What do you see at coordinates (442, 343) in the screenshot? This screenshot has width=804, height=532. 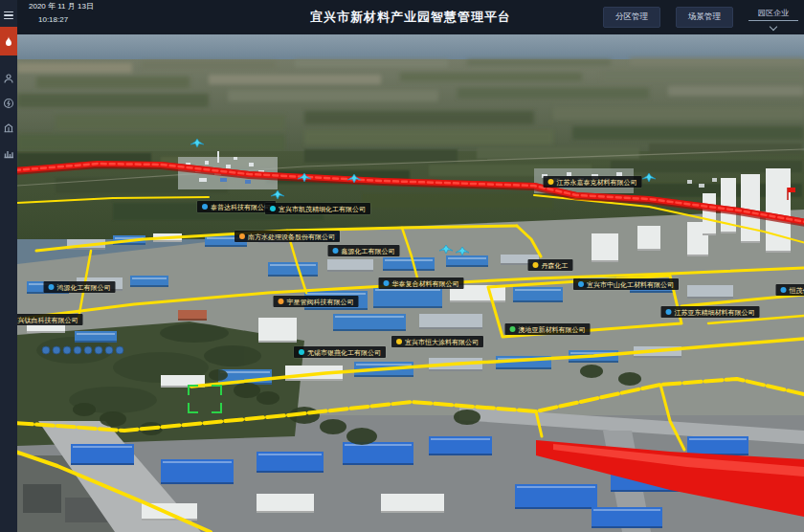 I see `company-label-text: 宜兴市恒大涂料有限公司` at bounding box center [442, 343].